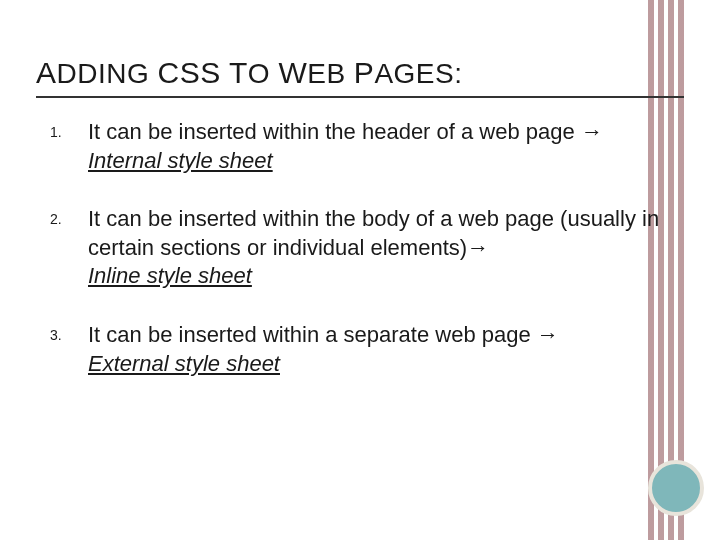 The width and height of the screenshot is (720, 540). I want to click on list-item: 1. It can be inserted within the header …, so click(360, 146).